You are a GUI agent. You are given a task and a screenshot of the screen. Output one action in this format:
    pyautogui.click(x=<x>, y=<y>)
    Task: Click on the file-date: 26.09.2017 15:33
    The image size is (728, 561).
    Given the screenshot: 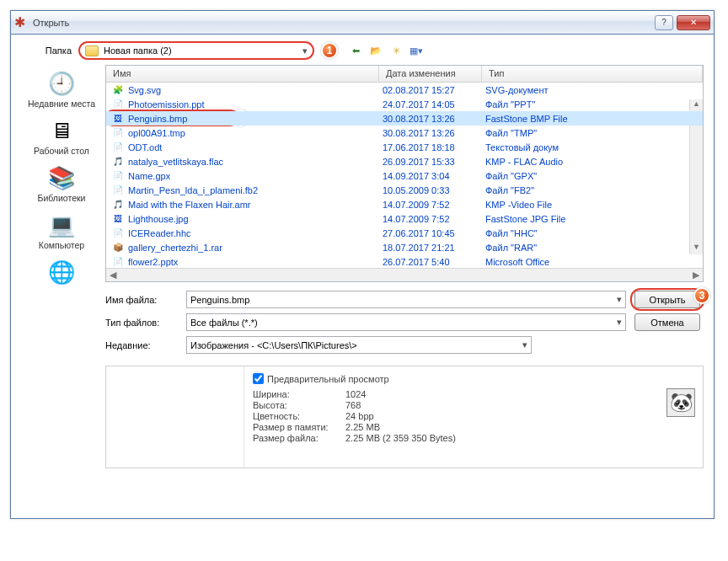 What is the action you would take?
    pyautogui.click(x=434, y=162)
    